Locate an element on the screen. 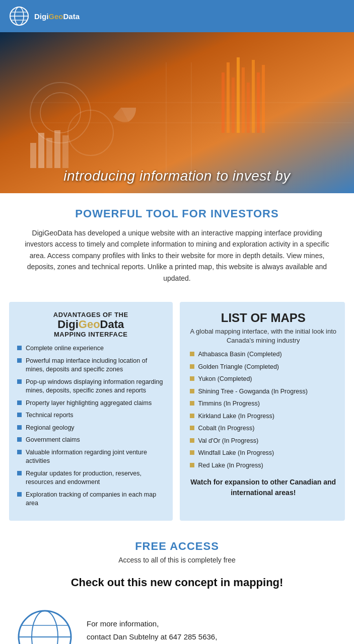  section-free: FREE ACCESS Access to all of this is com… is located at coordinates (177, 549).